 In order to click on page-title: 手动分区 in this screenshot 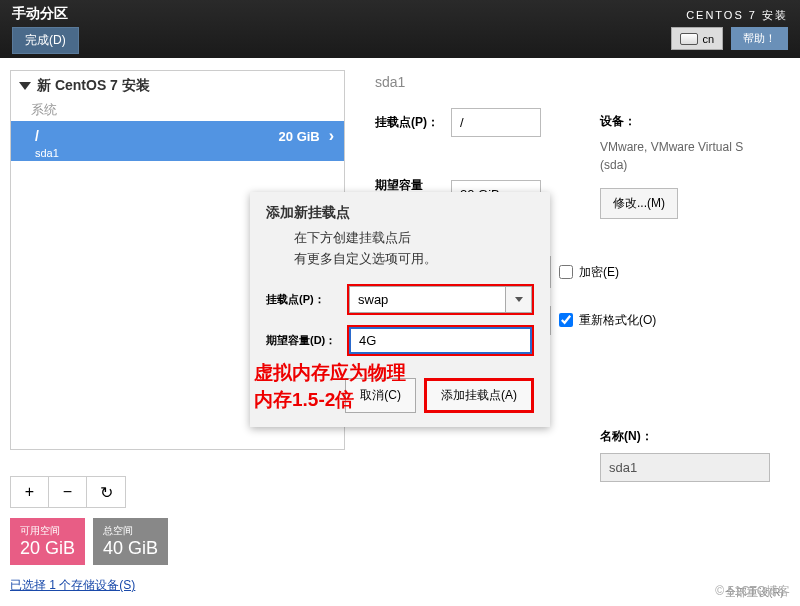, I will do `click(46, 14)`.